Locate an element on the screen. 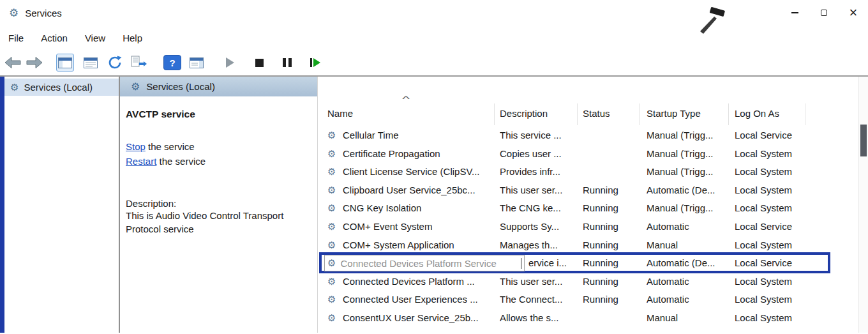  service-row: ⚙ Clipboard User Service_25bc... This us… is located at coordinates (588, 190).